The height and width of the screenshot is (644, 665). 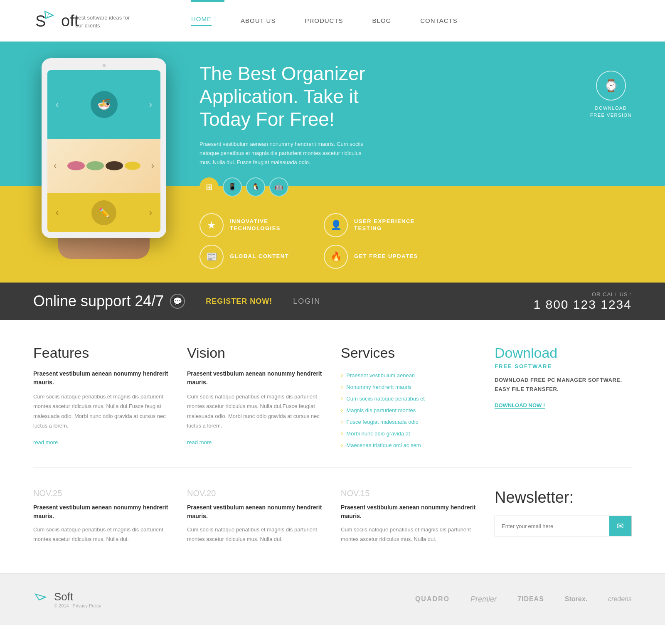 I want to click on partner-credens: credens, so click(x=620, y=599).